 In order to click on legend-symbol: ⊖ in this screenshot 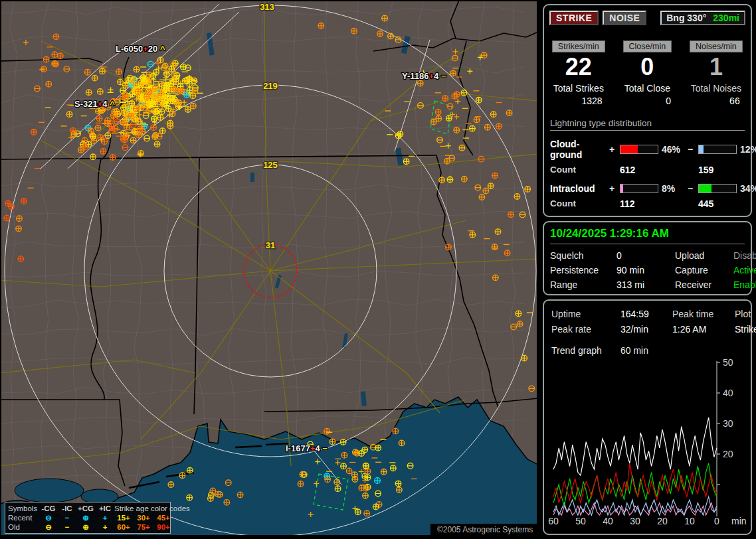, I will do `click(48, 527)`.